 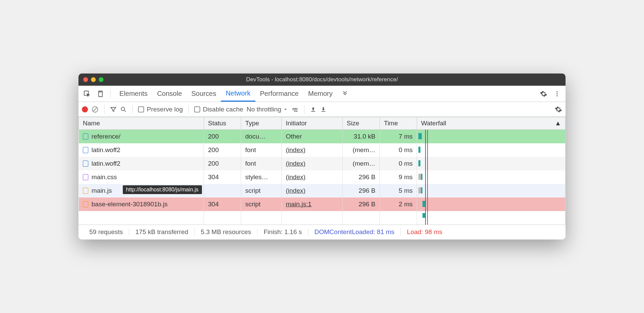 I want to click on tab-network: Network, so click(x=238, y=93).